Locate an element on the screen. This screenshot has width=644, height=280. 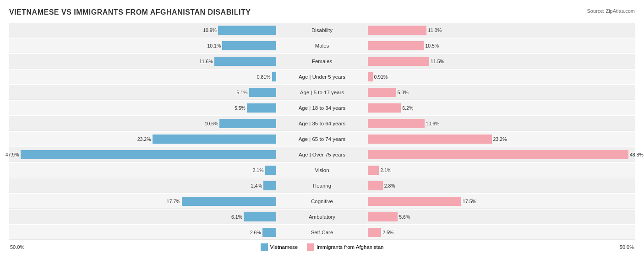
left-section: 23.2% is located at coordinates (143, 139).